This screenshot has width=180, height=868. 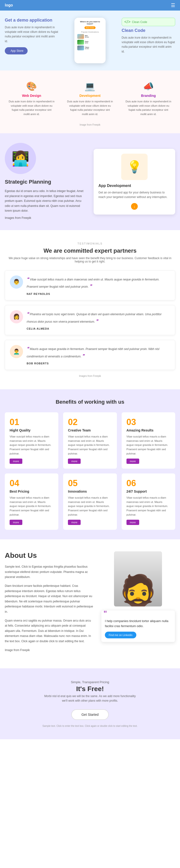 What do you see at coordinates (74, 461) in the screenshot?
I see `benefit-more-btn-2: more` at bounding box center [74, 461].